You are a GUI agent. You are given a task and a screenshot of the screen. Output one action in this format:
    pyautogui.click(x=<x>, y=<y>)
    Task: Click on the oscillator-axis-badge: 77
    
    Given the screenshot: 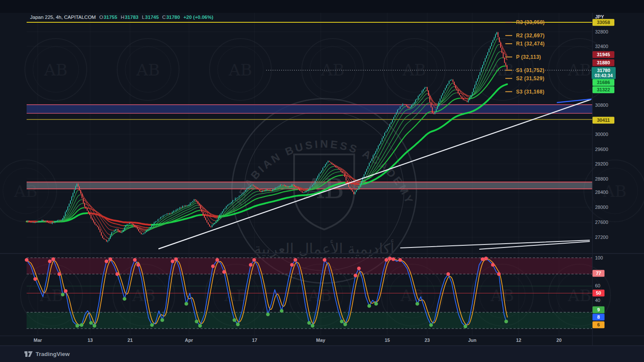 What is the action you would take?
    pyautogui.click(x=598, y=273)
    